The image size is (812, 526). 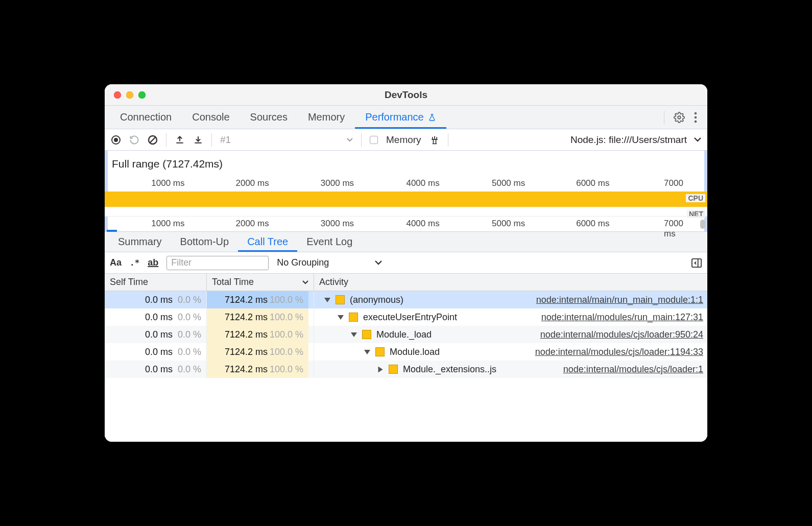 What do you see at coordinates (511, 282) in the screenshot?
I see `column-activity: Activity` at bounding box center [511, 282].